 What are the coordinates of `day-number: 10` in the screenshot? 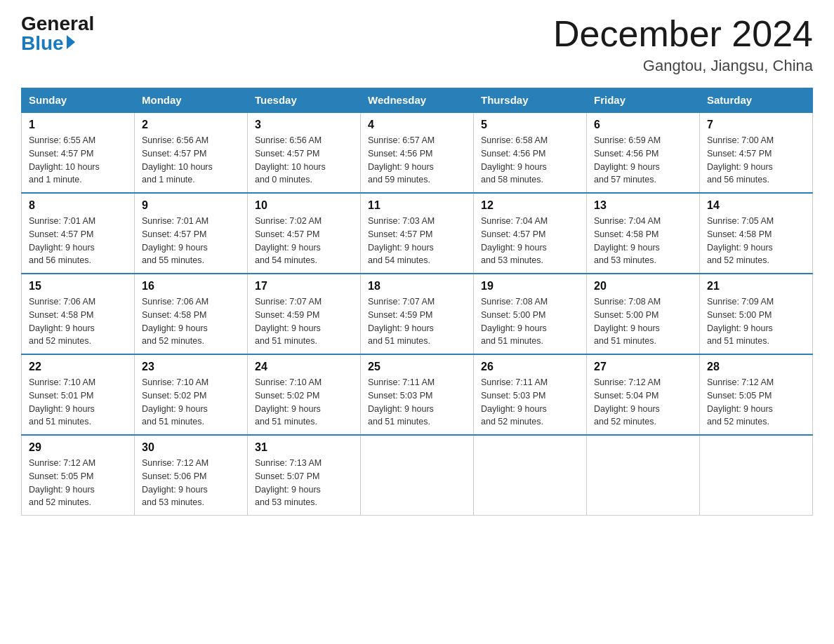 It's located at (304, 206).